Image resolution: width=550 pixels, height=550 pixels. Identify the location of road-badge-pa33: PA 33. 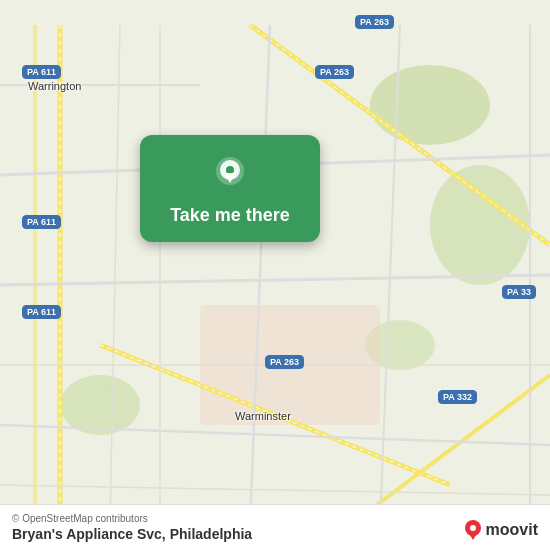
(519, 292).